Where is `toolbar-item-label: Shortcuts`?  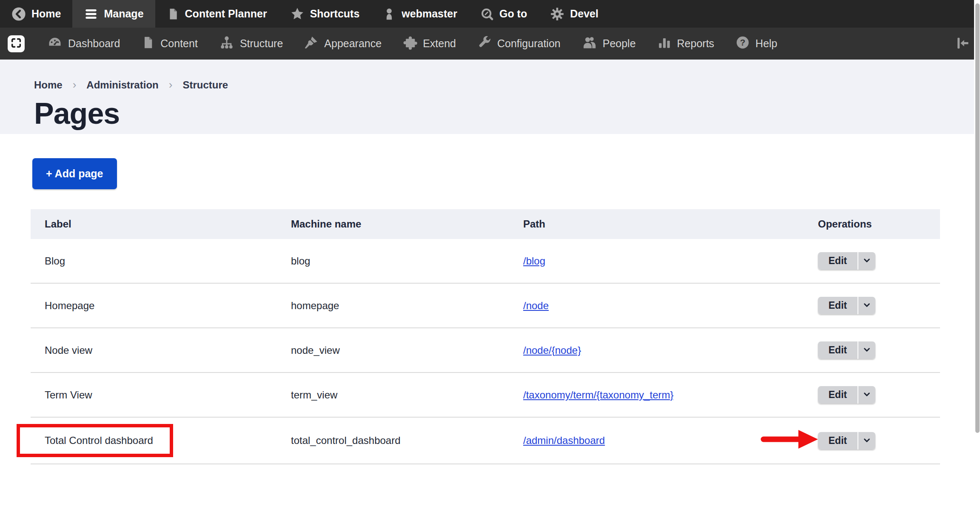
toolbar-item-label: Shortcuts is located at coordinates (335, 14).